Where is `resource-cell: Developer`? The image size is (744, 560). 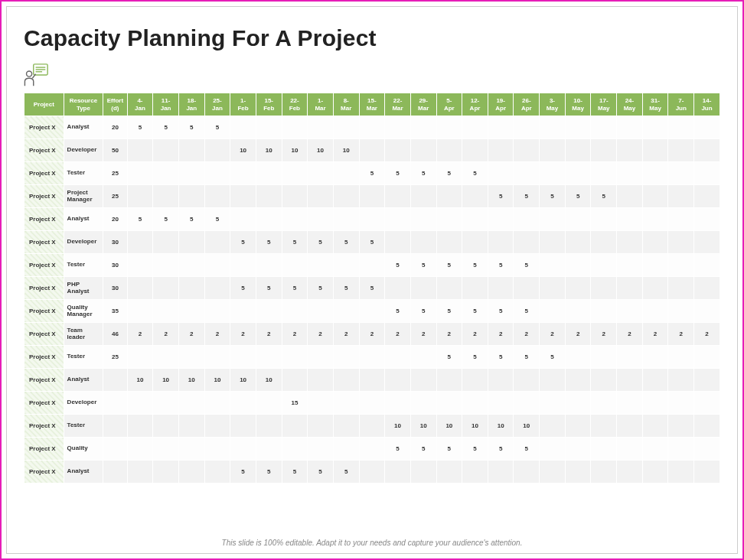 resource-cell: Developer is located at coordinates (83, 151).